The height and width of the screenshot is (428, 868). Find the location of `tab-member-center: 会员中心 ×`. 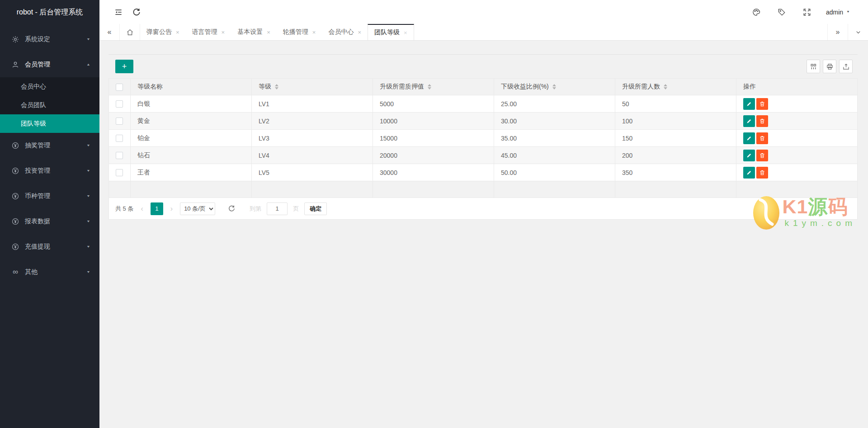

tab-member-center: 会员中心 × is located at coordinates (344, 32).